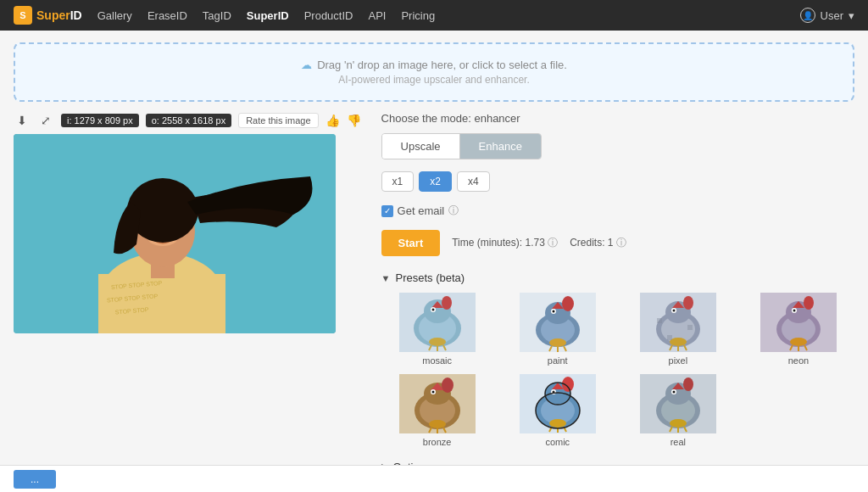 This screenshot has width=868, height=492. Describe the element at coordinates (618, 182) in the screenshot. I see `scale-button-group: x1 x2 x4` at that location.